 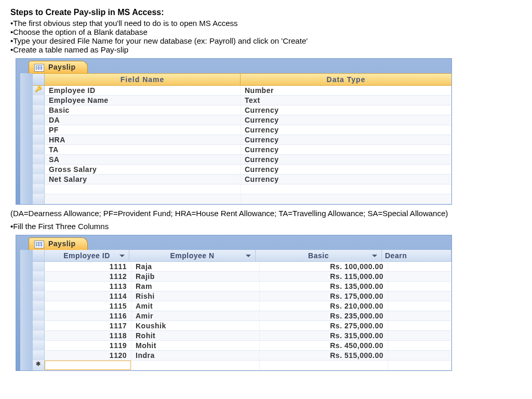 What do you see at coordinates (324, 355) in the screenshot?
I see `basic-cell: Rs. 515,000.00` at bounding box center [324, 355].